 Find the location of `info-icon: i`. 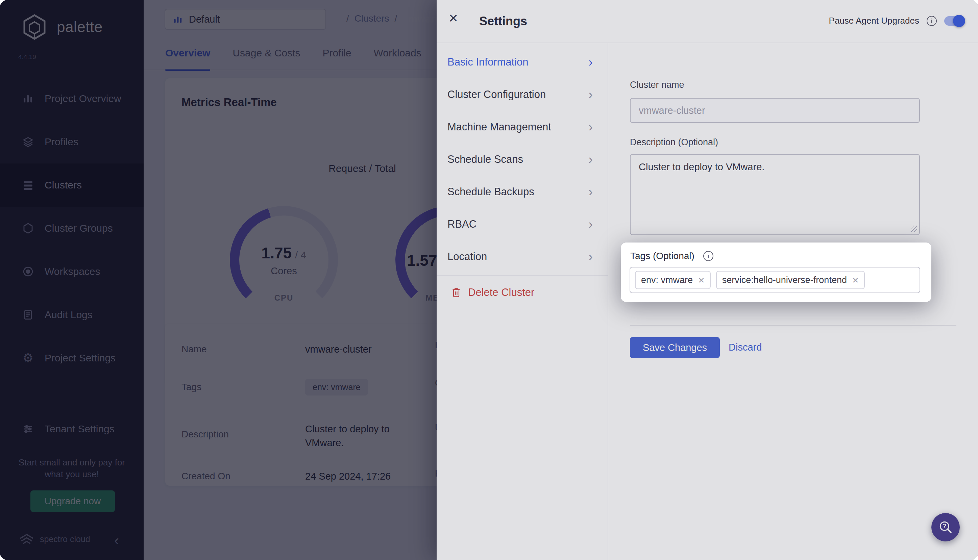

info-icon: i is located at coordinates (708, 256).